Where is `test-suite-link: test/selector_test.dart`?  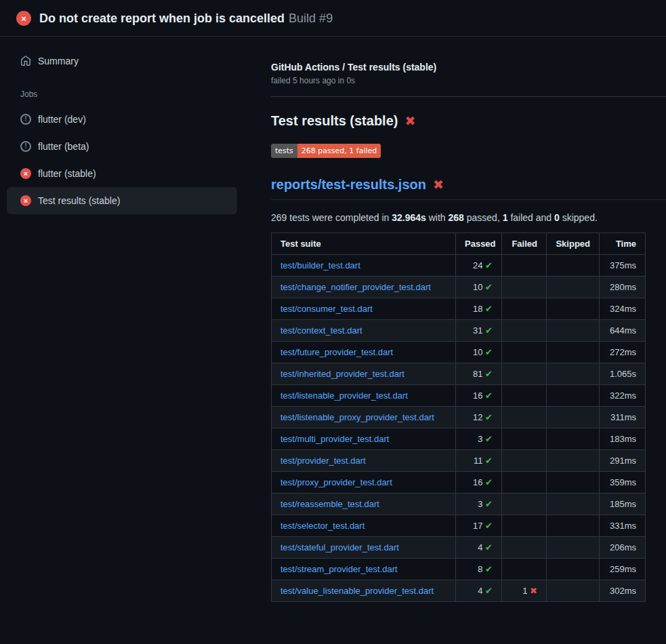
test-suite-link: test/selector_test.dart is located at coordinates (322, 526).